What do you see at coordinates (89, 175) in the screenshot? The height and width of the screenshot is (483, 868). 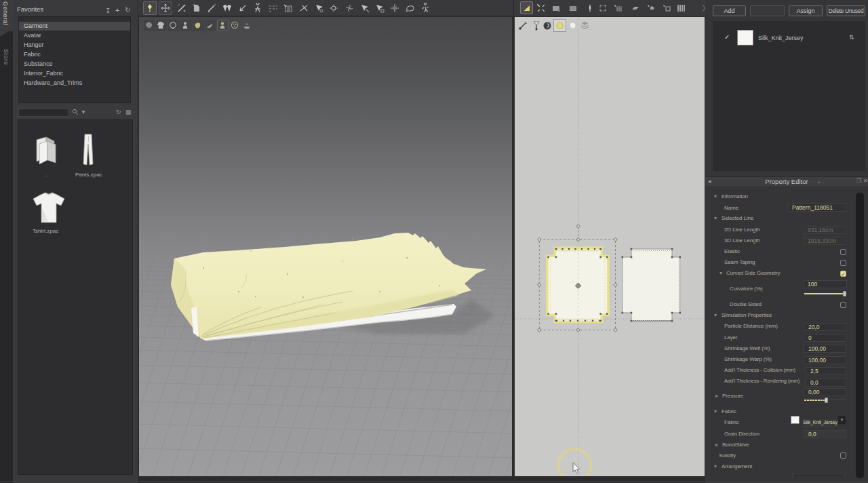 I see `svg-text: Pants.zpac` at bounding box center [89, 175].